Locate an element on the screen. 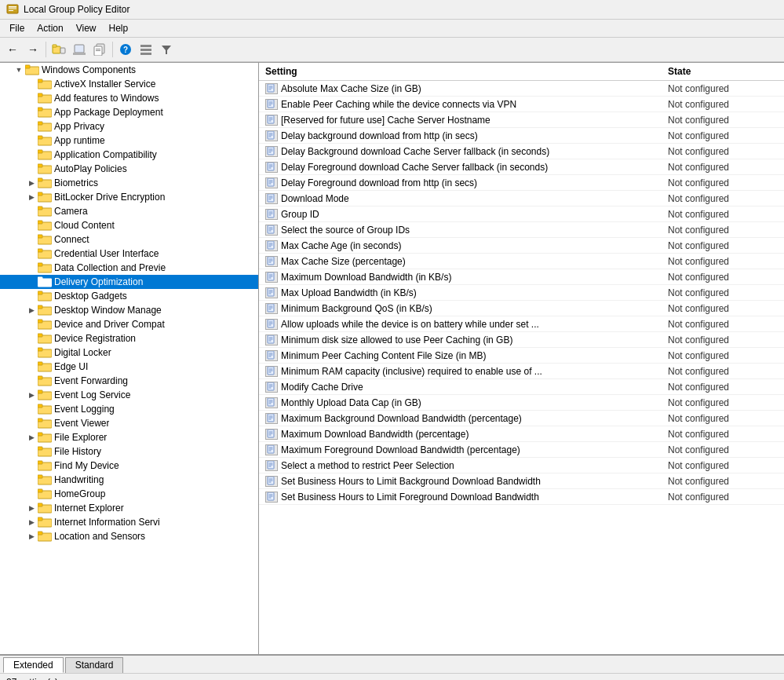 The height and width of the screenshot is (680, 784). tree-label: BitLocker Drive Encryption is located at coordinates (110, 197).